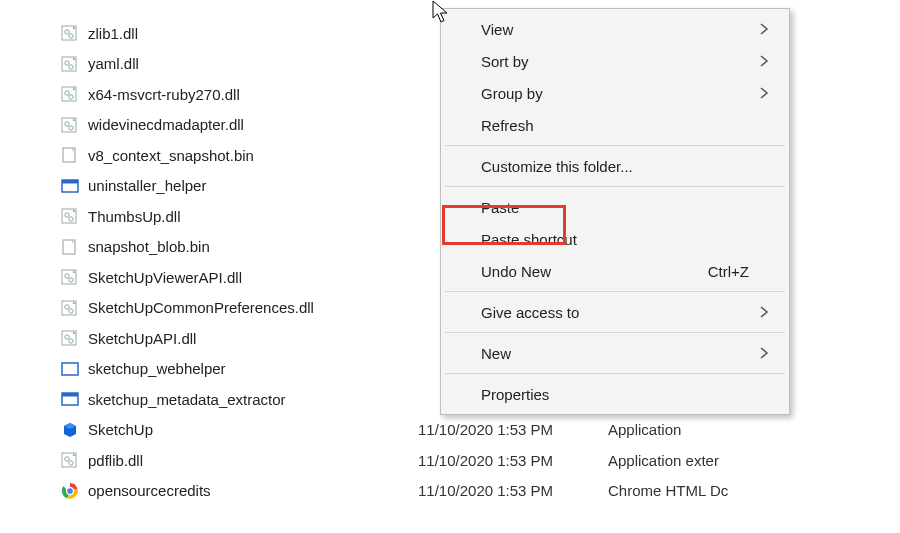 The image size is (900, 533). Describe the element at coordinates (615, 166) in the screenshot. I see `menu-customize: Customize this folder...` at that location.